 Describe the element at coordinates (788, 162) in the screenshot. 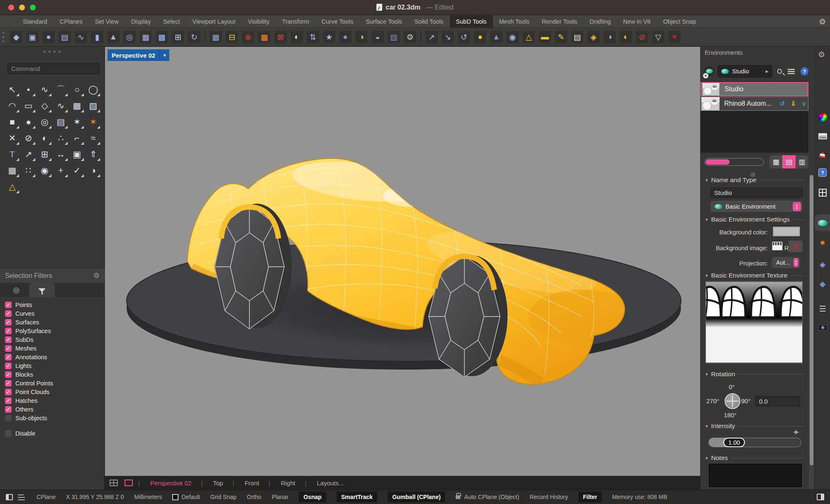

I see `list-view-button: ▤` at that location.